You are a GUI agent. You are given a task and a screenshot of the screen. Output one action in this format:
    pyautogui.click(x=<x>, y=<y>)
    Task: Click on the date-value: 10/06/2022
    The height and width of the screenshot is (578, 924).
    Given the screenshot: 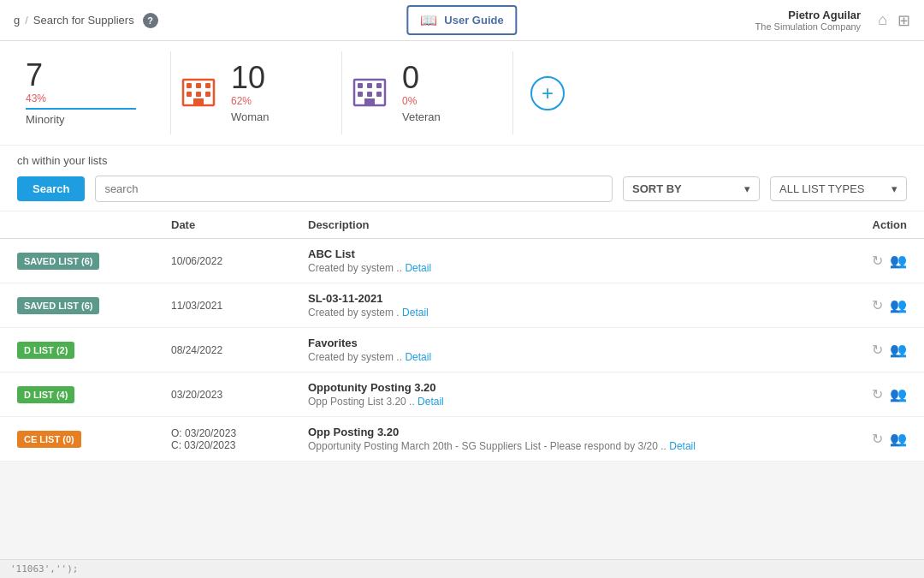 What is the action you would take?
    pyautogui.click(x=240, y=261)
    